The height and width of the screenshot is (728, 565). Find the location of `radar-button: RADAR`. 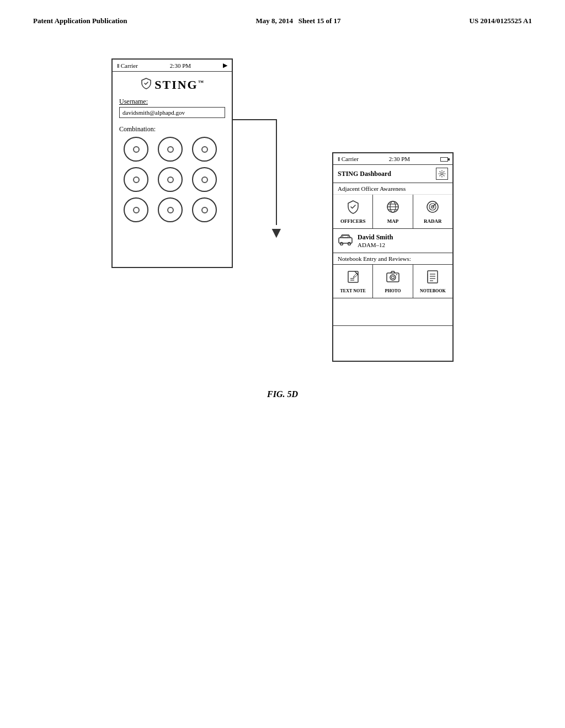

radar-button: RADAR is located at coordinates (433, 212).